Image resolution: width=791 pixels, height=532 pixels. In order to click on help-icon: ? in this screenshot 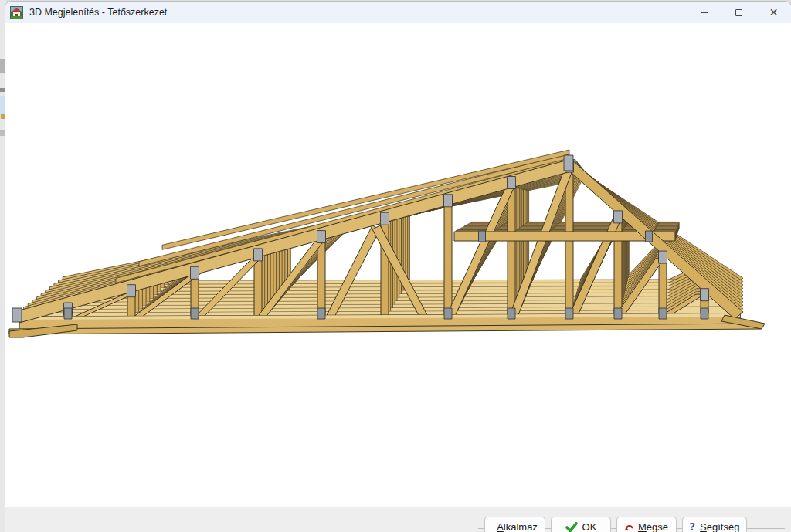, I will do `click(693, 527)`.